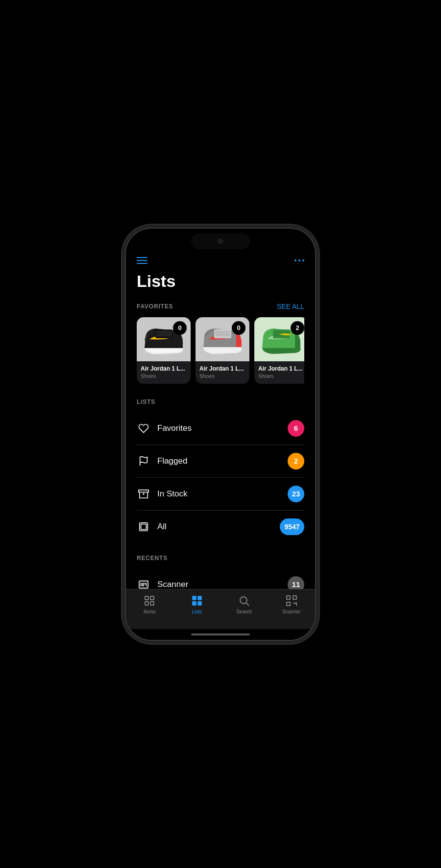 The image size is (441, 868). Describe the element at coordinates (244, 601) in the screenshot. I see `search-tab-icon` at that location.